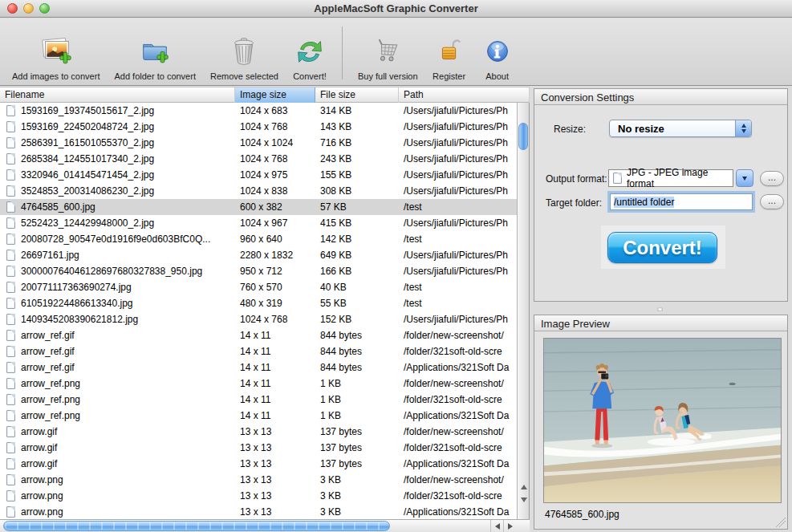 This screenshot has width=792, height=532. What do you see at coordinates (258, 464) in the screenshot?
I see `table-row: arrow.gif13 x 13137 bytes/Applications/3…` at bounding box center [258, 464].